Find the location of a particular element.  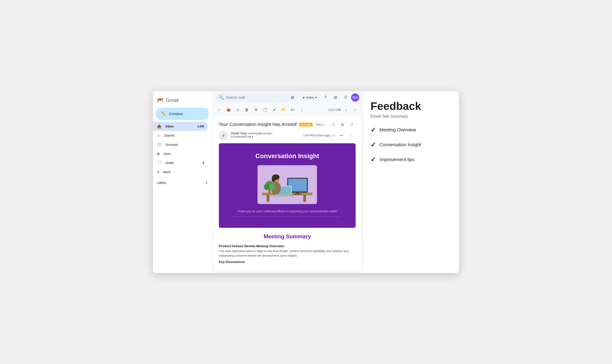

labels-add-button: + is located at coordinates (207, 183).